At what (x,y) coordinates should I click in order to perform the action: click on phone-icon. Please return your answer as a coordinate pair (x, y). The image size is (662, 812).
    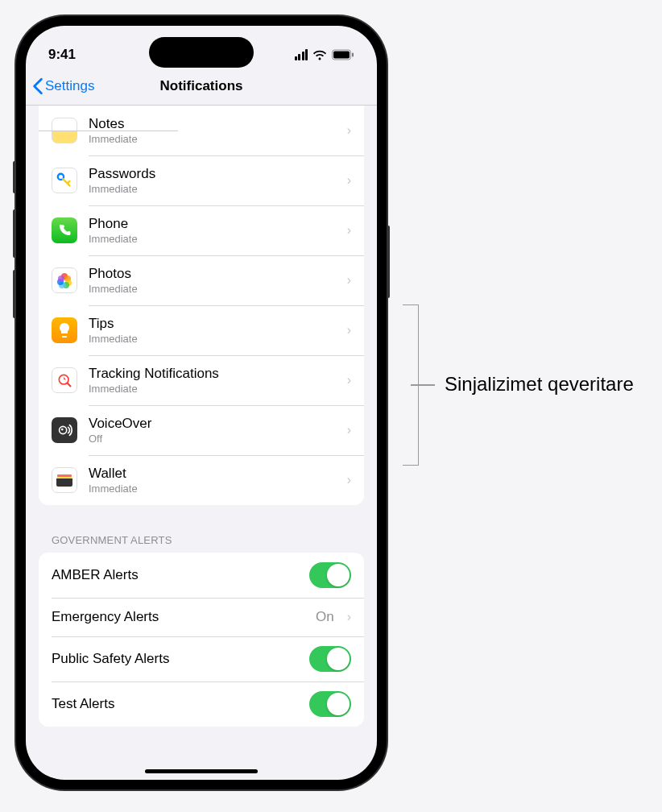
    Looking at the image, I should click on (64, 230).